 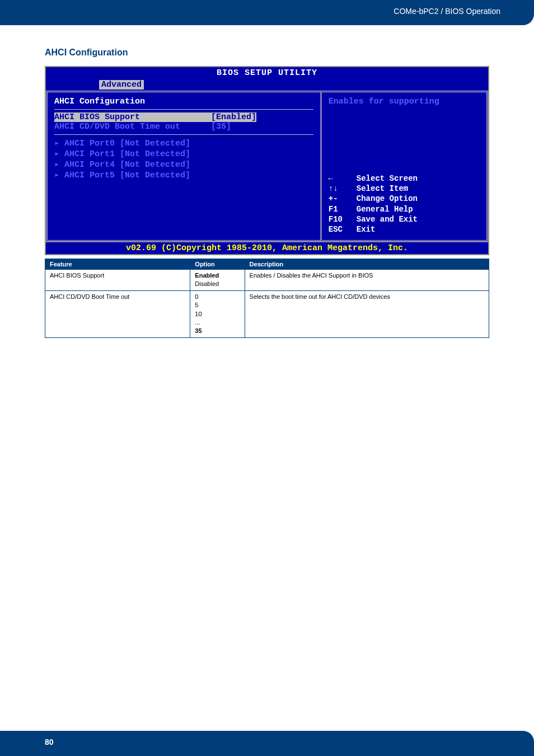 I want to click on header-bar: COMe-bPC2 / BIOS Operation, so click(x=267, y=12).